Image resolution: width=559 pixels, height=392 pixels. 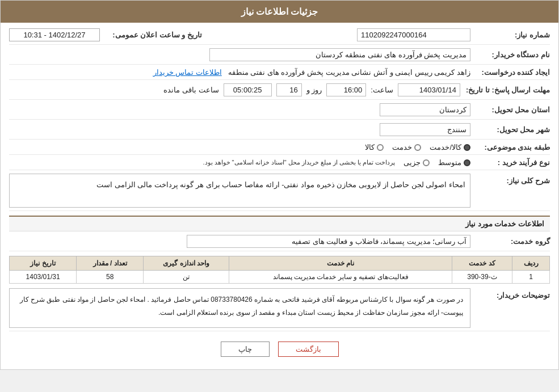 I want to click on row-sharh: شرح کلی نیاز: امحاء اصولی لجن حاصل از لا…, so click(x=279, y=192).